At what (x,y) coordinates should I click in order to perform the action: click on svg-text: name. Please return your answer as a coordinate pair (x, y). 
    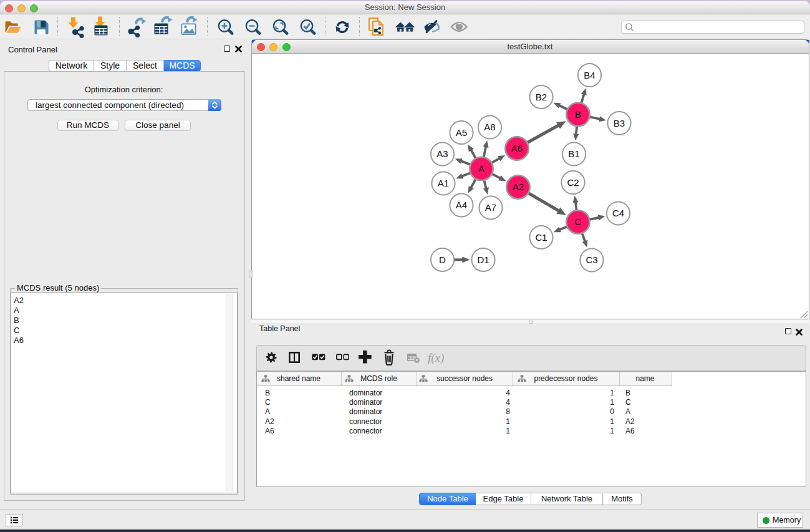
    Looking at the image, I should click on (645, 379).